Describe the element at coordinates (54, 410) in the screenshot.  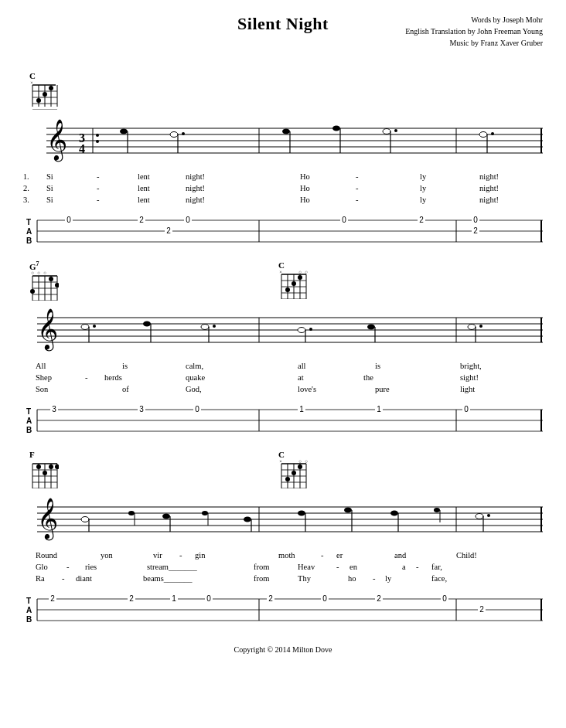
I see `svg-text: 3` at that location.